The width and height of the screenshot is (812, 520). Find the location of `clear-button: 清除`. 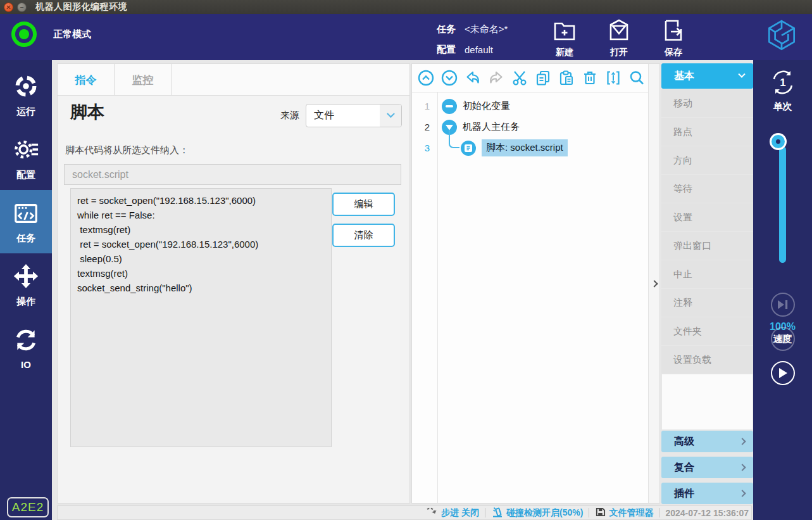

clear-button: 清除 is located at coordinates (363, 236).